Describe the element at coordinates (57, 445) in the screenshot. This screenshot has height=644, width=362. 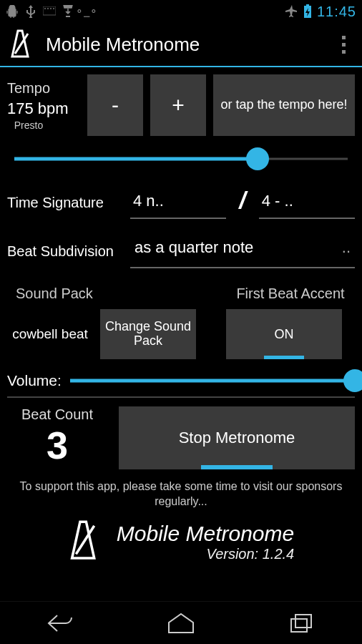
I see `beat-count-value: 3` at that location.